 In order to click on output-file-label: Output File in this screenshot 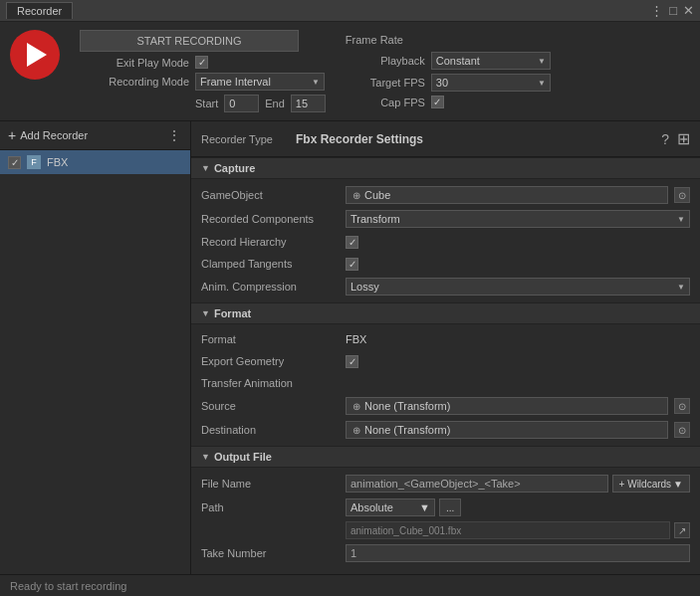, I will do `click(243, 457)`.